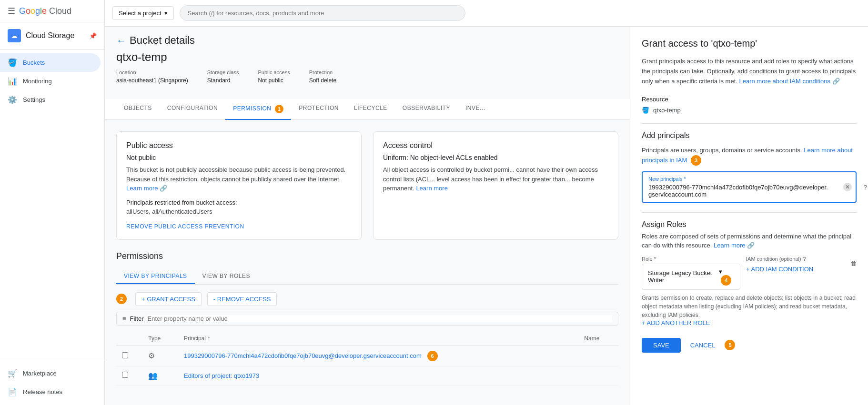 This screenshot has width=868, height=405. Describe the element at coordinates (143, 13) in the screenshot. I see `project-select: Select a project ▾` at that location.